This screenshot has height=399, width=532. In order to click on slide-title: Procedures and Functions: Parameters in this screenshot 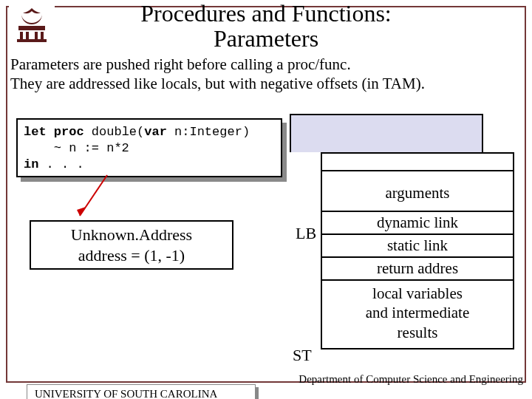, I will do `click(266, 27)`.